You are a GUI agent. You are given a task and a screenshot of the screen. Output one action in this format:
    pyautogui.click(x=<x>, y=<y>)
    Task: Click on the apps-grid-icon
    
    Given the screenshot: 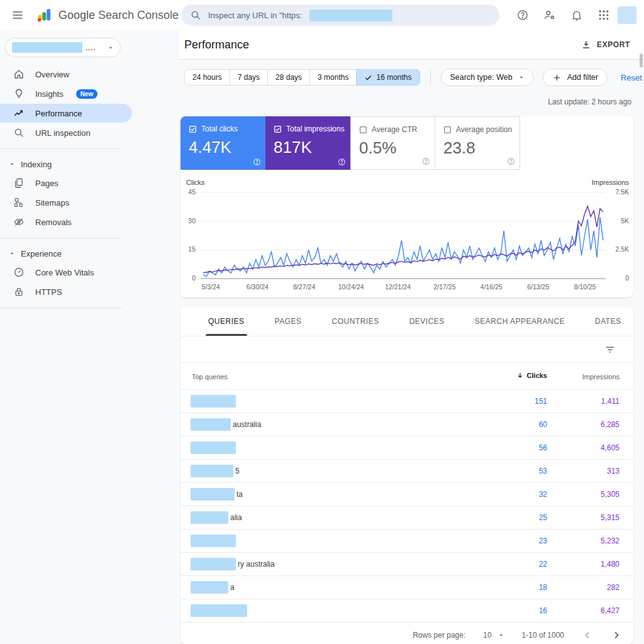 What is the action you would take?
    pyautogui.click(x=604, y=15)
    